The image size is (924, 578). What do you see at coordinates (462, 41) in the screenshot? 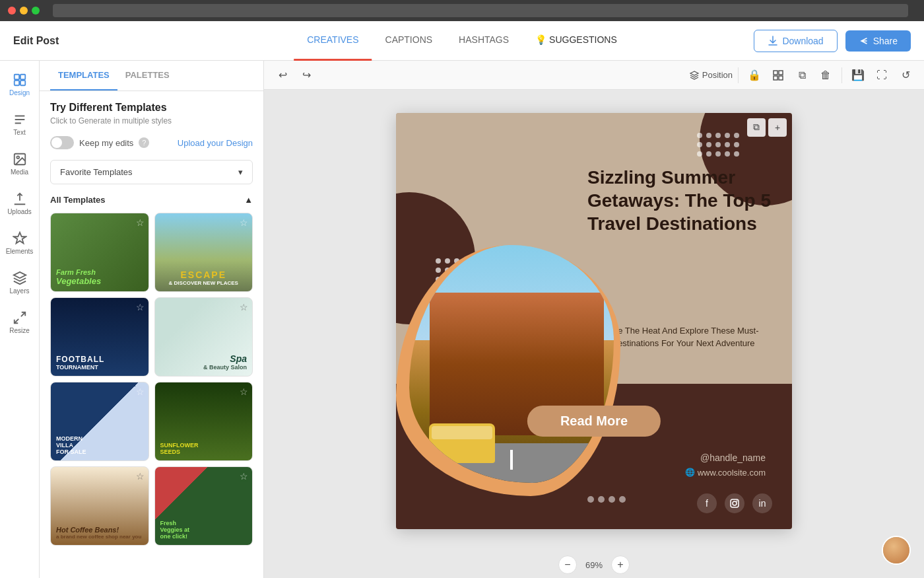
I see `app-header: Edit Post CREATIVES CAPTIONS HASHTAGS SU…` at bounding box center [462, 41].